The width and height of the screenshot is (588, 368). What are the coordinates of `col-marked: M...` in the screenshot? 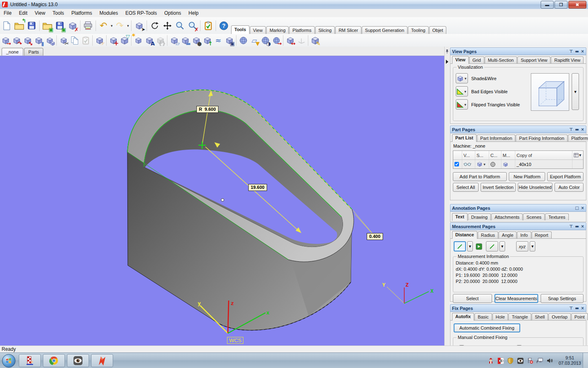 It's located at (508, 155).